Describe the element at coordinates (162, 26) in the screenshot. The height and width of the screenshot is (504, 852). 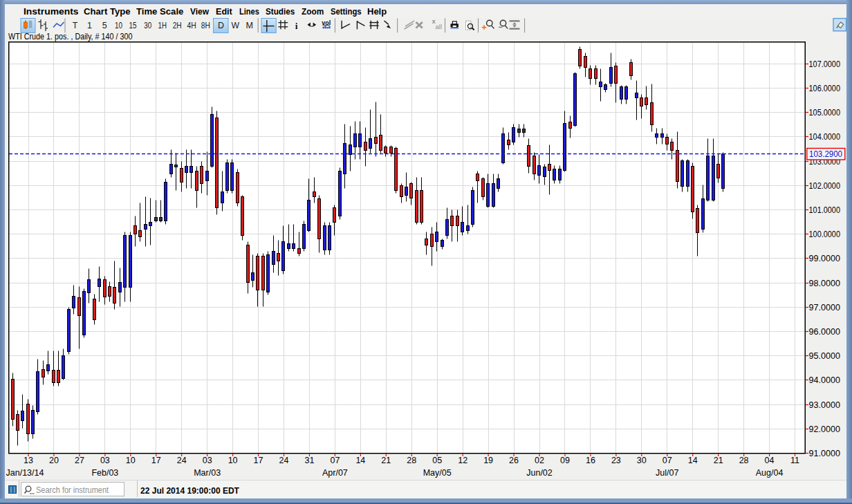
I see `svg-text: 1H` at that location.